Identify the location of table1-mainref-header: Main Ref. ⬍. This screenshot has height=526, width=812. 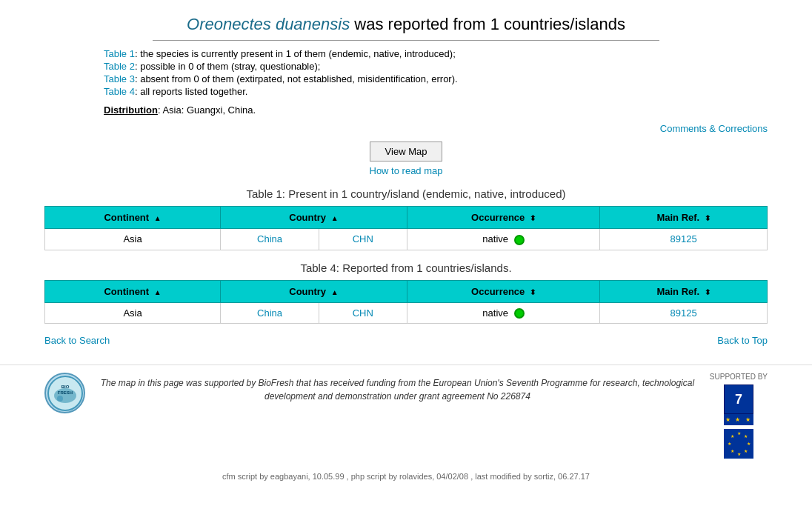
(684, 218).